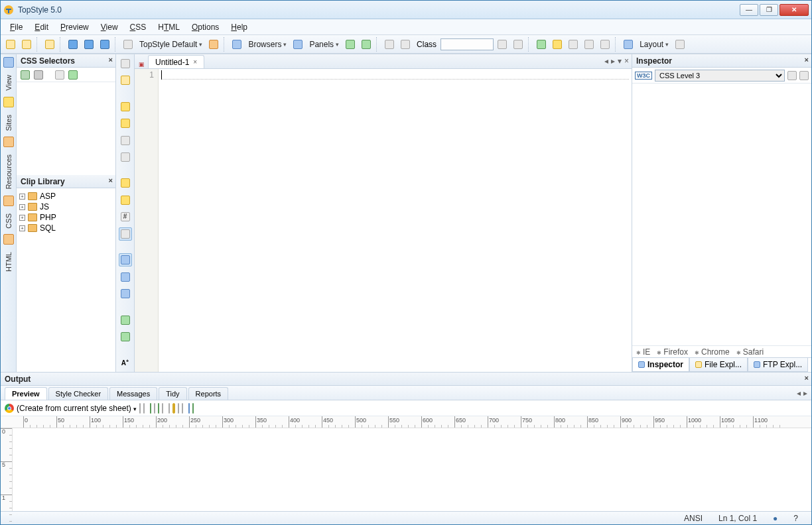 This screenshot has width=812, height=525. What do you see at coordinates (169, 27) in the screenshot?
I see `menu-html: HTML` at bounding box center [169, 27].